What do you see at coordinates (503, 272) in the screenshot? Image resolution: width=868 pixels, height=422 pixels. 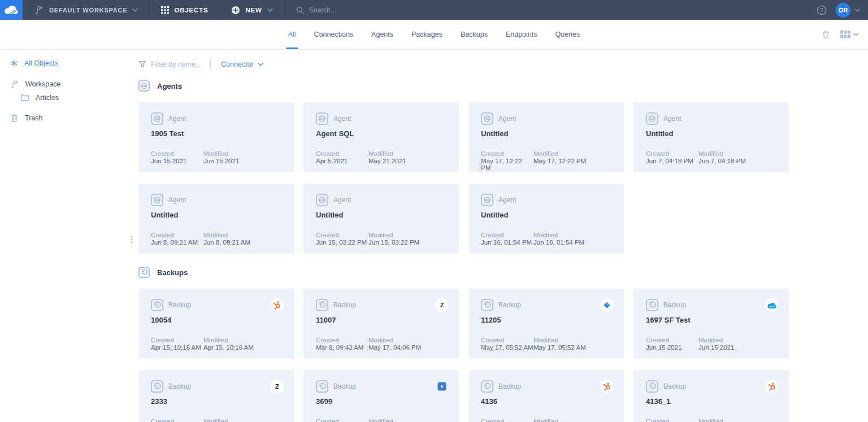 I see `section-header-backups: Backups` at bounding box center [503, 272].